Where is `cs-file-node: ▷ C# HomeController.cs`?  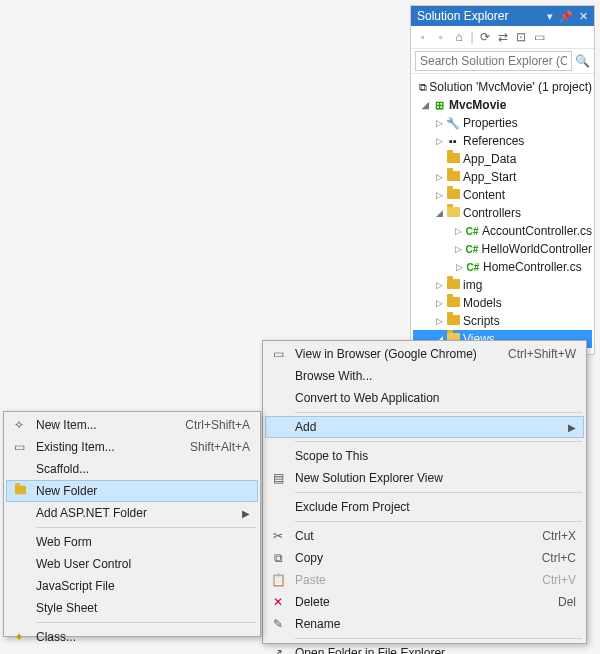 cs-file-node: ▷ C# HomeController.cs is located at coordinates (502, 267).